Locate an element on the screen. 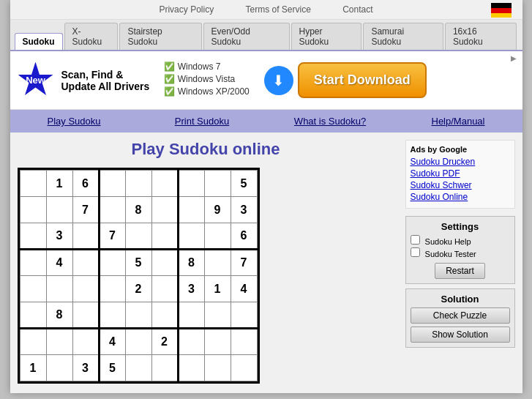 The image size is (532, 399). sudoku-cell-7-0: 1 is located at coordinates (33, 368).